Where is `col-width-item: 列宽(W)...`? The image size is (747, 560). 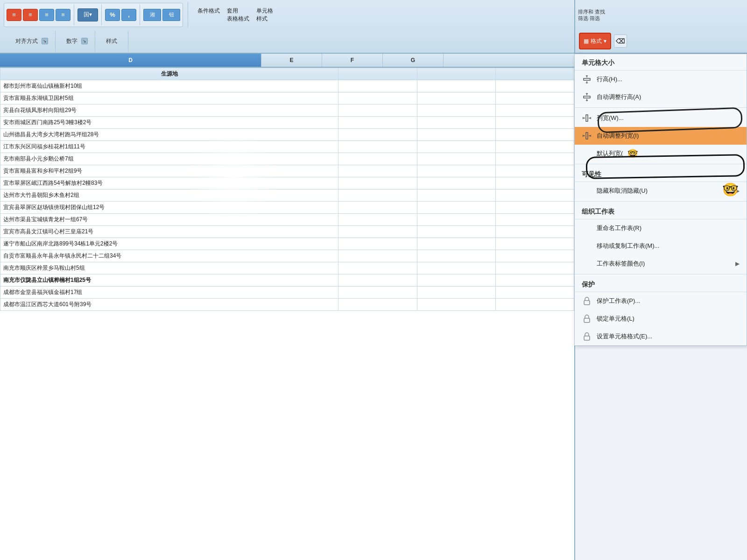 col-width-item: 列宽(W)... is located at coordinates (661, 118).